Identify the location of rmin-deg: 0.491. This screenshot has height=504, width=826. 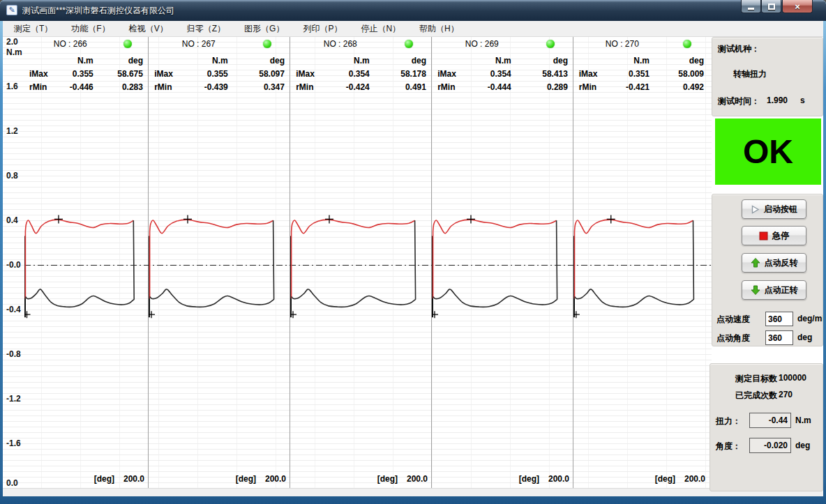
(403, 87).